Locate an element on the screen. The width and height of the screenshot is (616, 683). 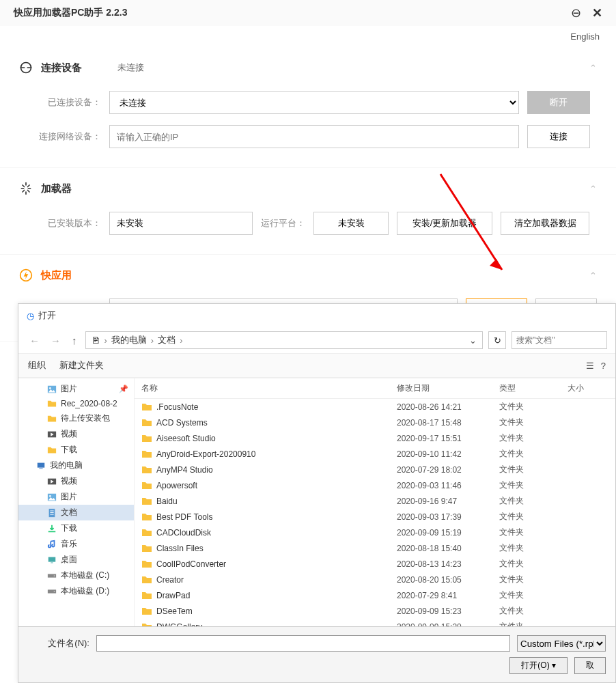
clear-data-button: 清空加载器数据 is located at coordinates (545, 223).